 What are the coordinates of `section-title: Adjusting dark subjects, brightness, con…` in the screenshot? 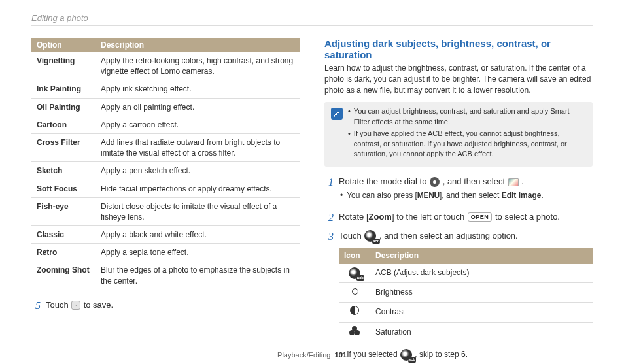 It's located at (459, 49).